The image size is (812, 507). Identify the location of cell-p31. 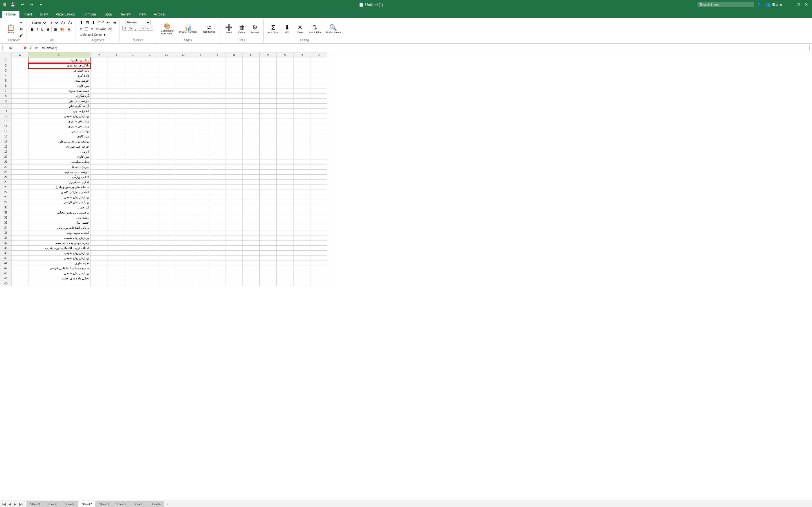
(319, 213).